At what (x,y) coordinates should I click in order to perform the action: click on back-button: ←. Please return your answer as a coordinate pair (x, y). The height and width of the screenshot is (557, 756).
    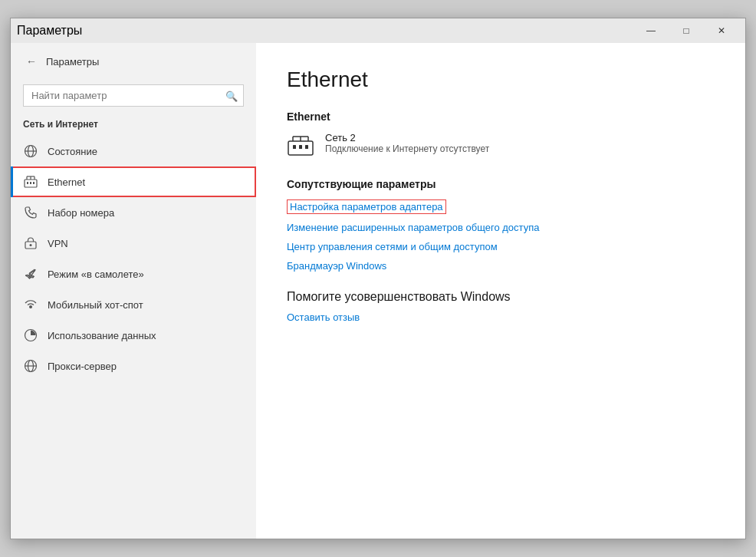
    Looking at the image, I should click on (31, 61).